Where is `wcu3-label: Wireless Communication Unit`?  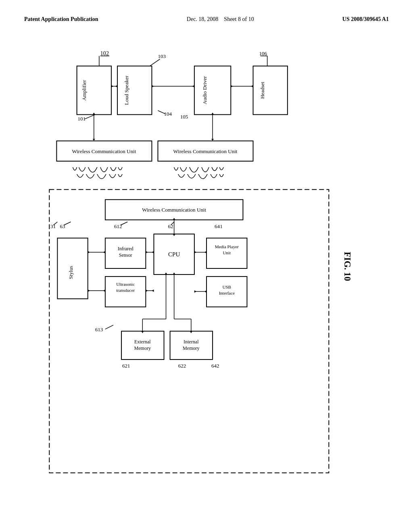 wcu3-label: Wireless Communication Unit is located at coordinates (174, 210).